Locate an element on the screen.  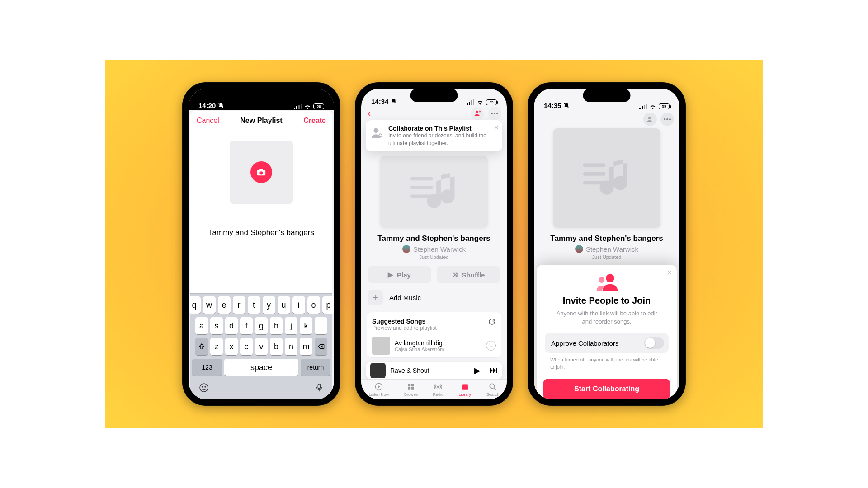
ellipsis-icon is located at coordinates (667, 119).